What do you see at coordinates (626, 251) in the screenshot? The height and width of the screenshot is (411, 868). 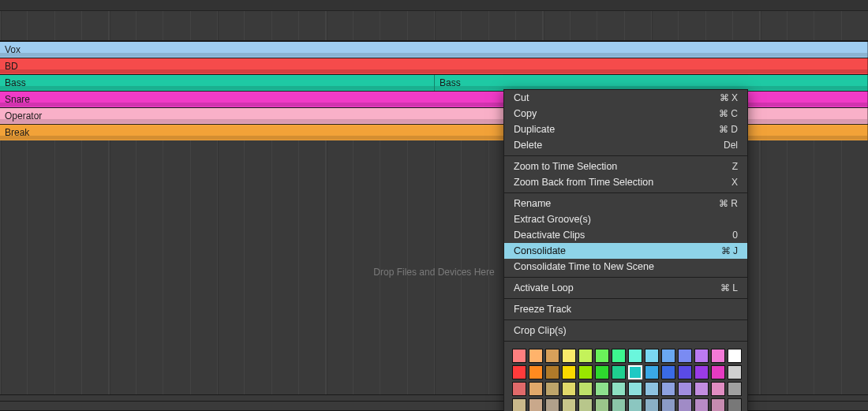 I see `menu-item: Consolidate⌘ J` at bounding box center [626, 251].